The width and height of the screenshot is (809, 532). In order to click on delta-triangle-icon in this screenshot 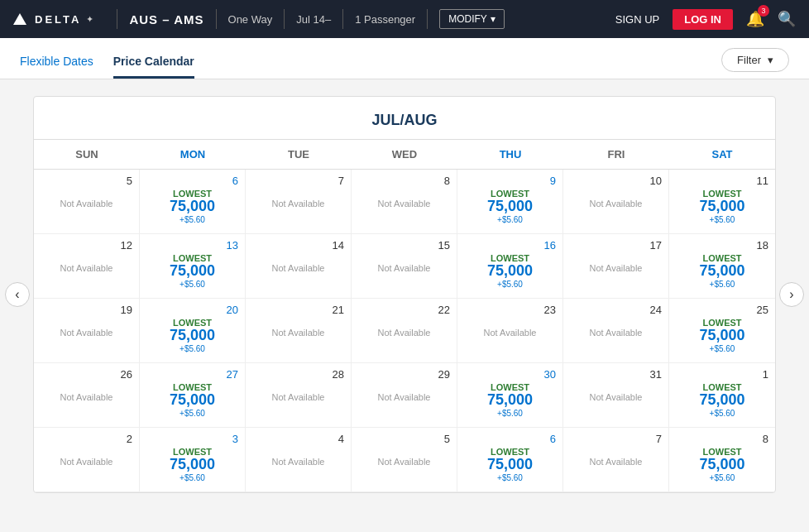, I will do `click(20, 19)`.